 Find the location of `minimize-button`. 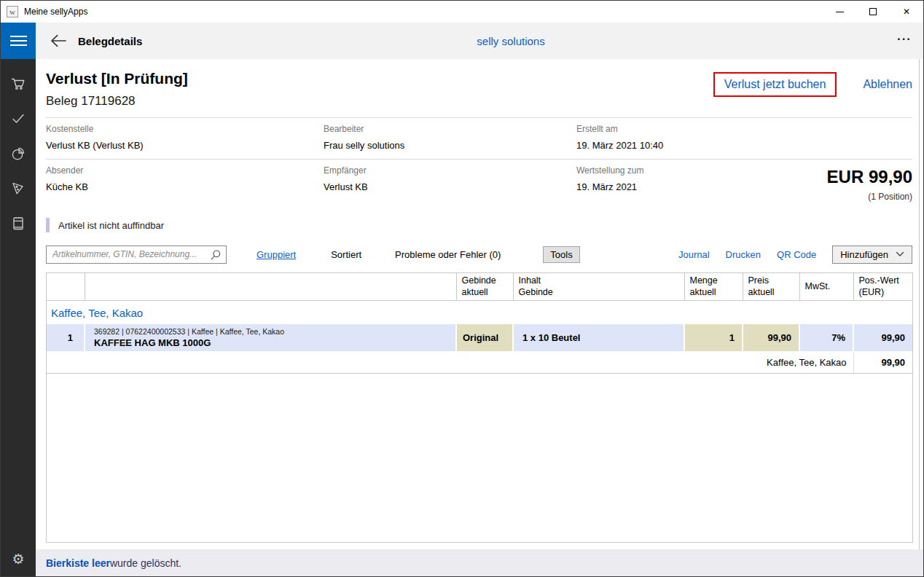

minimize-button is located at coordinates (839, 12).